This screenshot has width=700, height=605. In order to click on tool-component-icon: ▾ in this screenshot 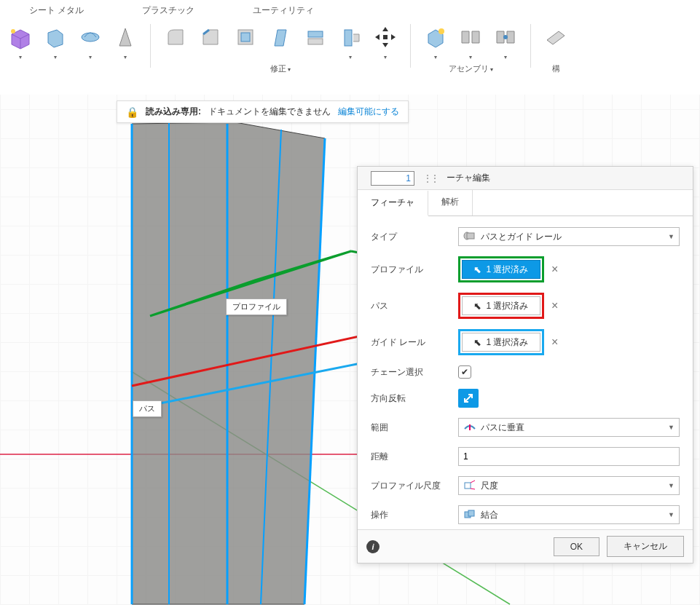, I will do `click(436, 37)`.